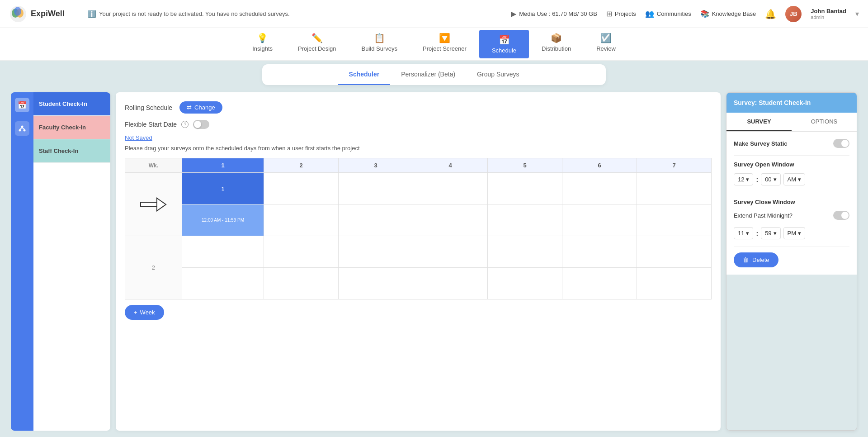  What do you see at coordinates (792, 122) in the screenshot?
I see `right-panel-tabs: SURVEY OPTIONS` at bounding box center [792, 122].